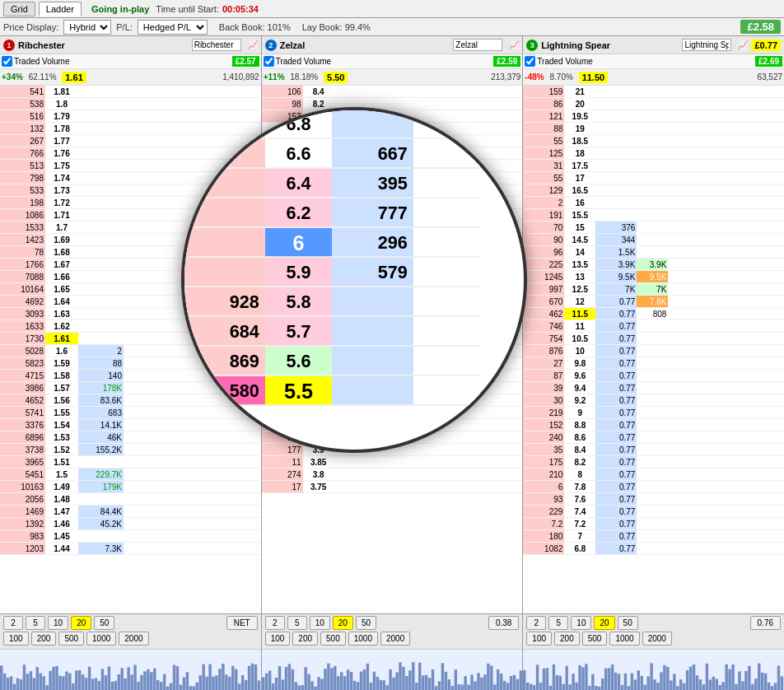  I want to click on lay-volume: 1633, so click(23, 326).